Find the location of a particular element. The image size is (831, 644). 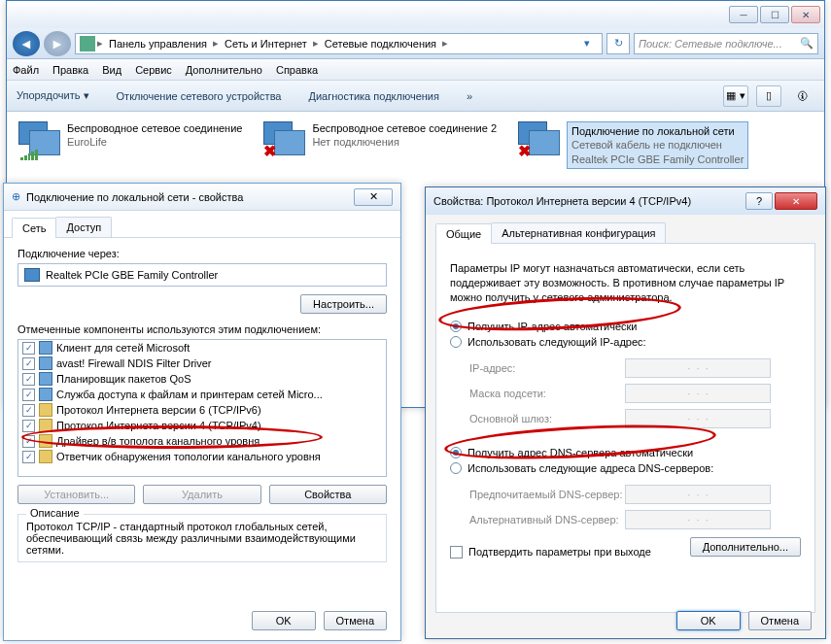

install-button: Установить... is located at coordinates (76, 494).